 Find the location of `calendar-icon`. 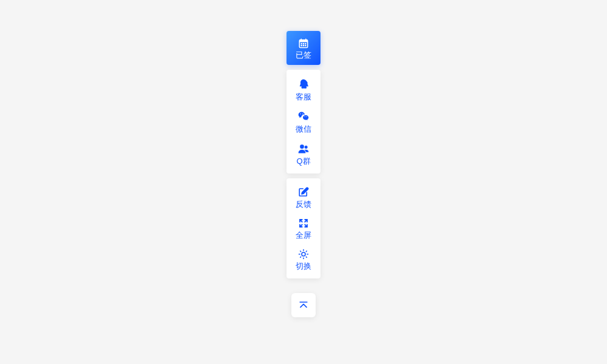

calendar-icon is located at coordinates (304, 43).